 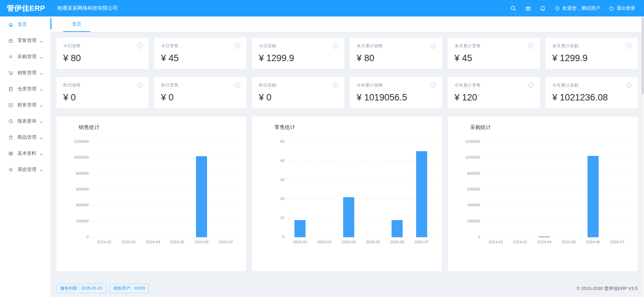 What do you see at coordinates (25, 57) in the screenshot?
I see `sidebar-item-purchase: 采购管理` at bounding box center [25, 57].